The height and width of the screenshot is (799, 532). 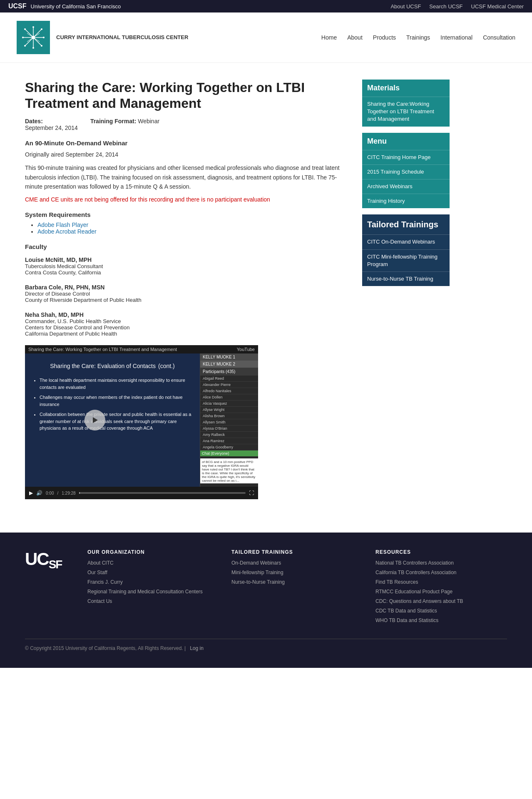 I want to click on faculty-2-org: County of Riverside Department of Public…, so click(x=187, y=300).